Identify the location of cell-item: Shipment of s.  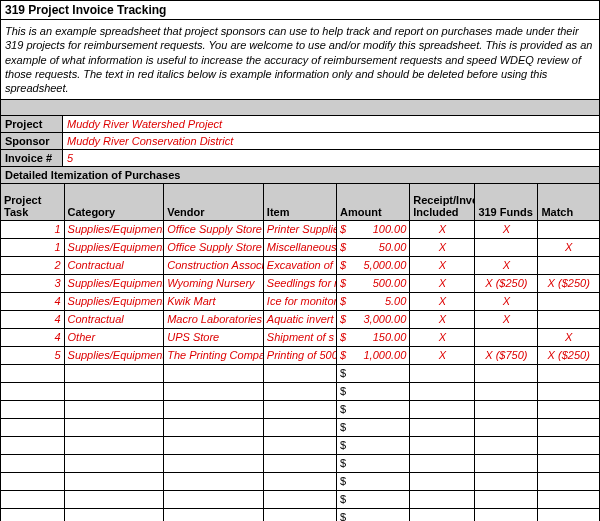
(300, 337).